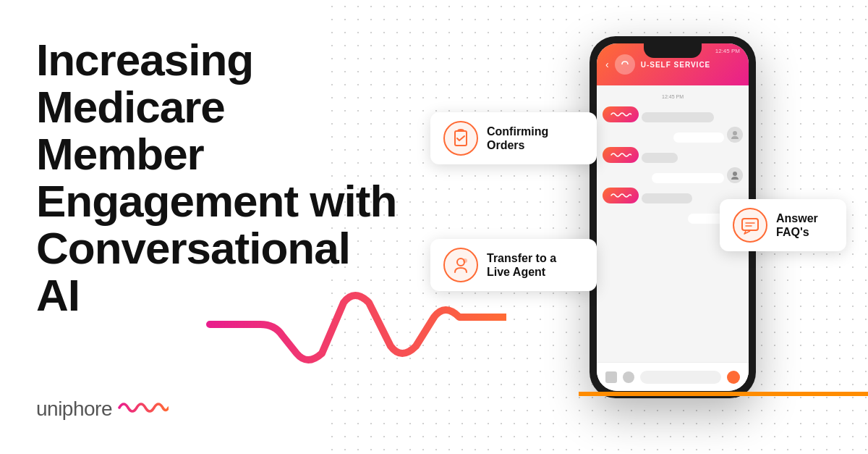 Image resolution: width=868 pixels, height=454 pixels. What do you see at coordinates (611, 377) in the screenshot?
I see `camera-icon` at bounding box center [611, 377].